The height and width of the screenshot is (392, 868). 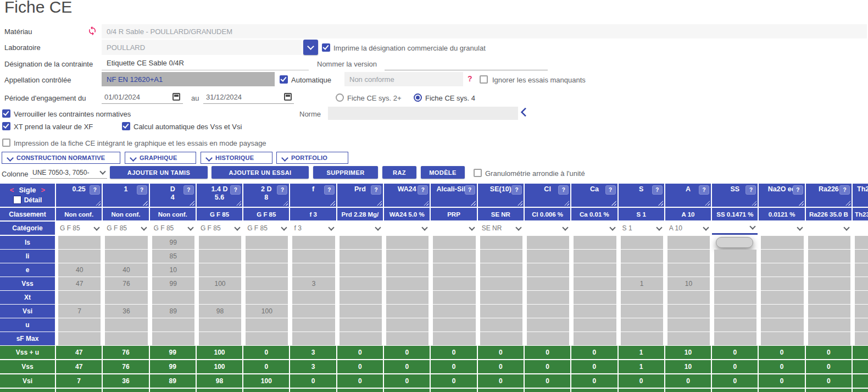 What do you see at coordinates (7, 113) in the screenshot?
I see `verrouiller-checkbox` at bounding box center [7, 113].